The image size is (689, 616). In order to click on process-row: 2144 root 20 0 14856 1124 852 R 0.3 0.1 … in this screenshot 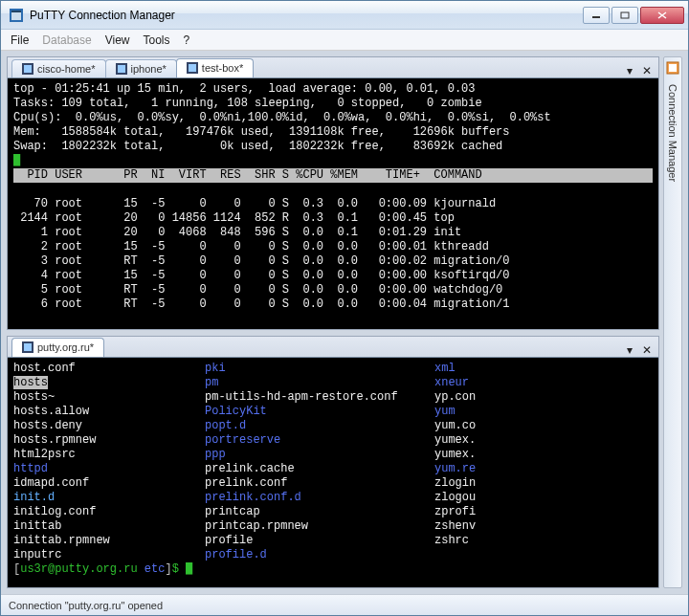, I will do `click(233, 218)`.